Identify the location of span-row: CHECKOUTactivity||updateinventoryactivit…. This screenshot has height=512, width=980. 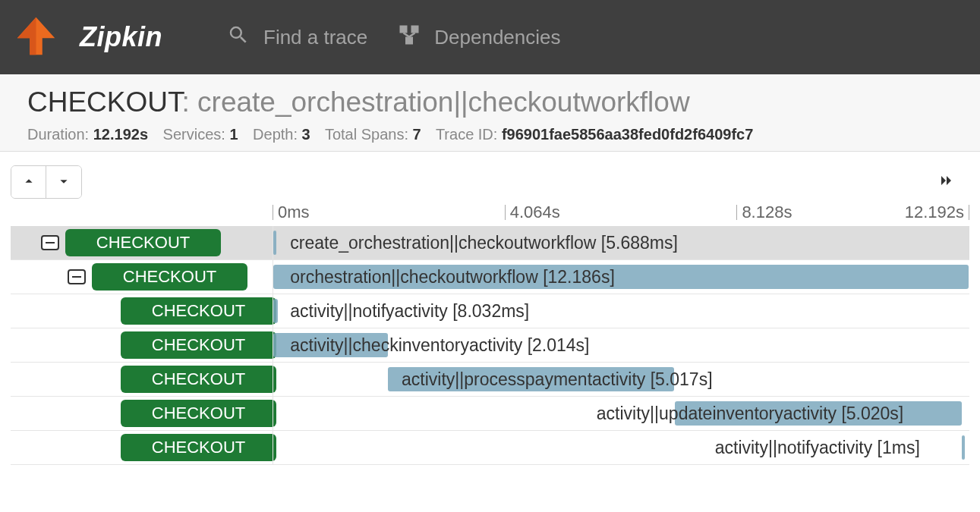
(490, 414).